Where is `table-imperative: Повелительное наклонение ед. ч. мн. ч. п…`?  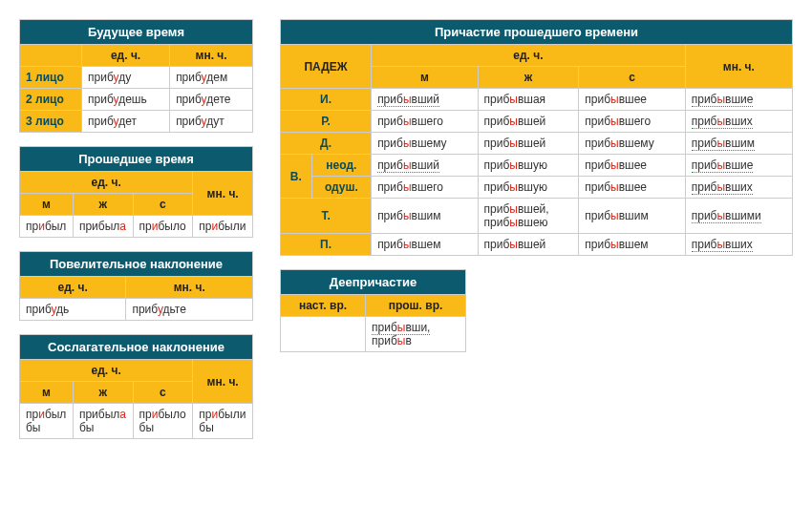
table-imperative: Повелительное наклонение ед. ч. мн. ч. п… is located at coordinates (136, 286).